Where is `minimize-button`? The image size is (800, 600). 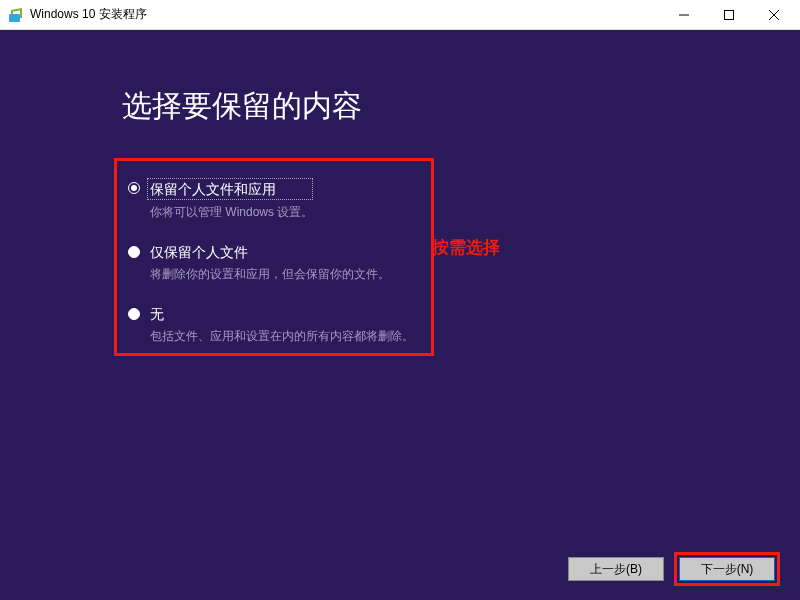
minimize-button is located at coordinates (684, 15).